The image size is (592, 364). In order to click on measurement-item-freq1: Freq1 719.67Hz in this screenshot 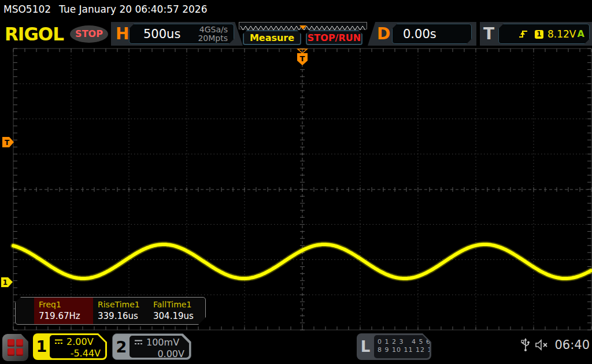, I will do `click(64, 311)`.